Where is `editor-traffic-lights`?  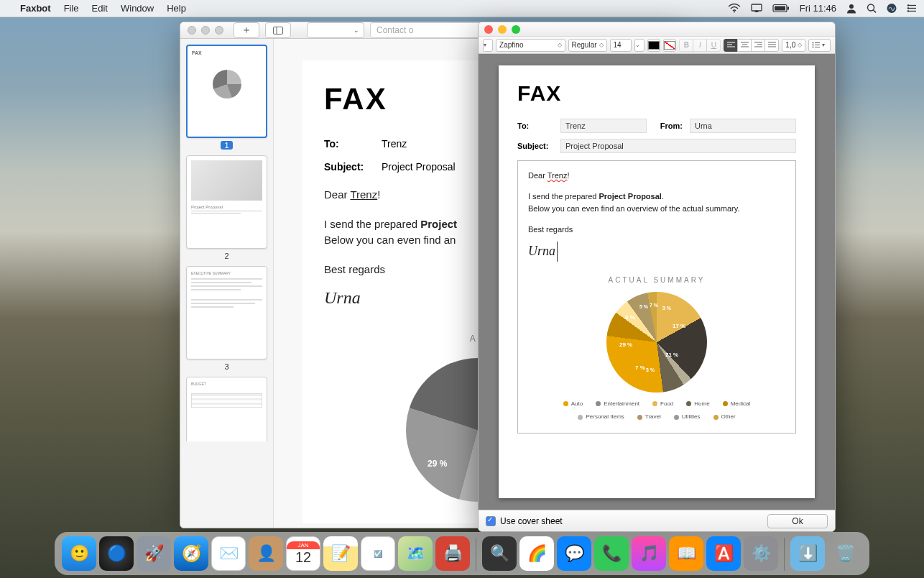 editor-traffic-lights is located at coordinates (502, 29).